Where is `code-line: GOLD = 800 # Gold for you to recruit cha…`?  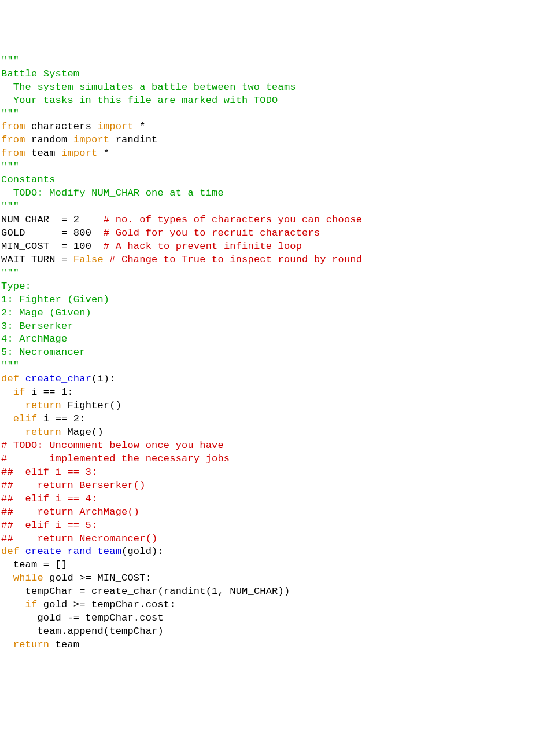
code-line: GOLD = 800 # Gold for you to recruit cha… is located at coordinates (273, 234).